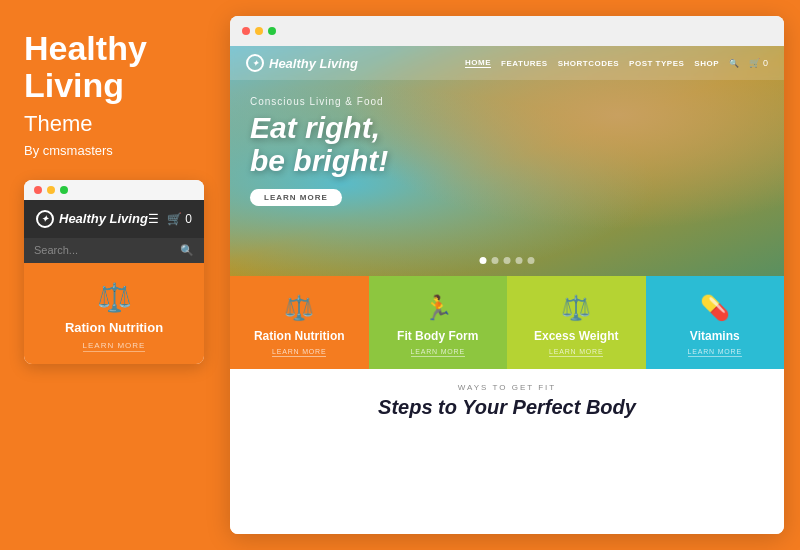 The height and width of the screenshot is (550, 800). Describe the element at coordinates (576, 352) in the screenshot. I see `weight-learn: LEARN MORE` at that location.